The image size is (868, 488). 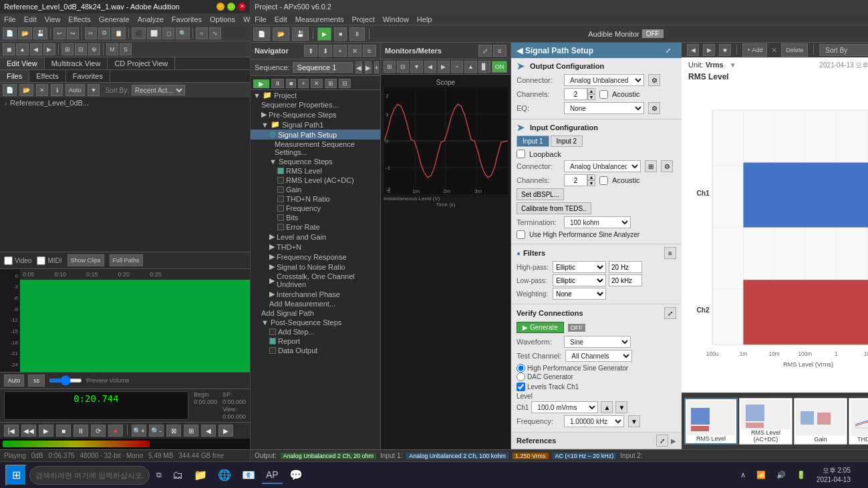 What do you see at coordinates (340, 51) in the screenshot?
I see `nav-btn3: +` at bounding box center [340, 51].